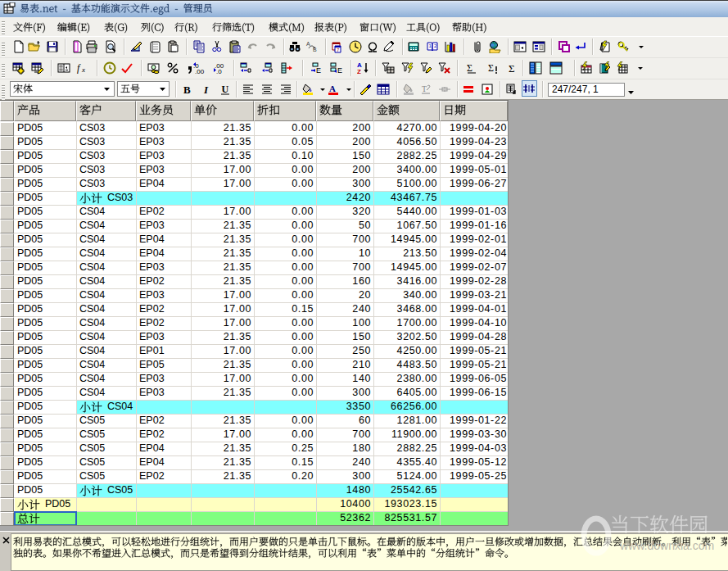 The image size is (728, 571). I want to click on svg-text: Z, so click(359, 71).